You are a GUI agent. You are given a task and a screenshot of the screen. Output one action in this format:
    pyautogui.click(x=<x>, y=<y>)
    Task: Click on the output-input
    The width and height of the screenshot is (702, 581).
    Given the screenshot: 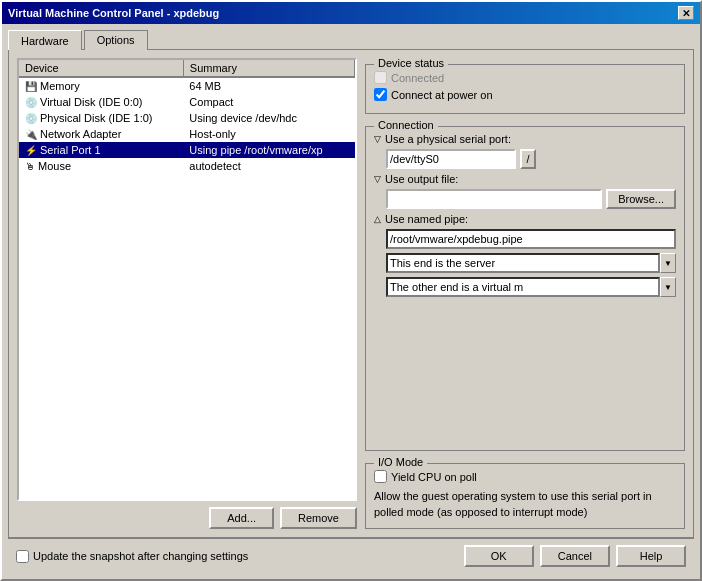 What is the action you would take?
    pyautogui.click(x=494, y=199)
    